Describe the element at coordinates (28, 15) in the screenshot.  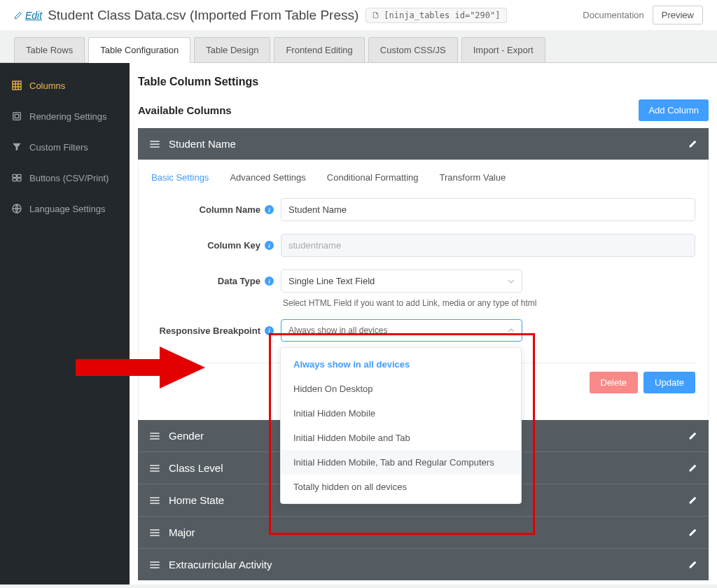
I see `edit-link: Edit` at that location.